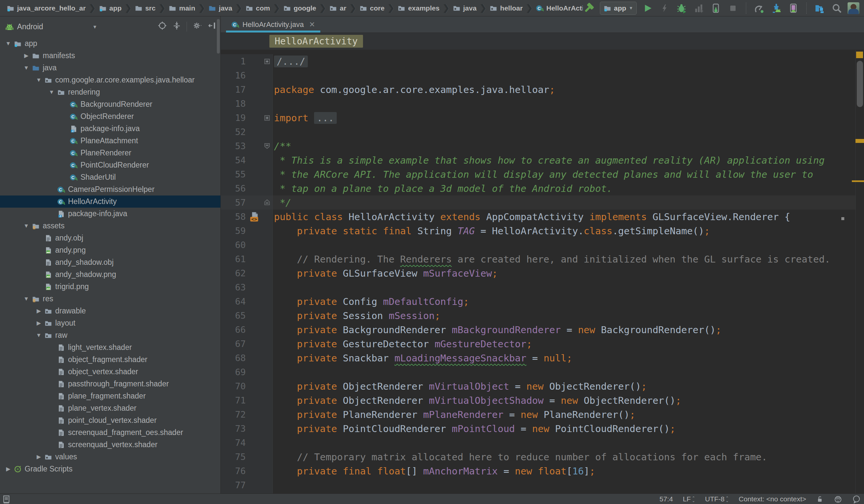 This screenshot has height=504, width=864. Describe the element at coordinates (538, 189) in the screenshot. I see `code-line-56: 56 * tap on a plane to place a 3d model …` at that location.